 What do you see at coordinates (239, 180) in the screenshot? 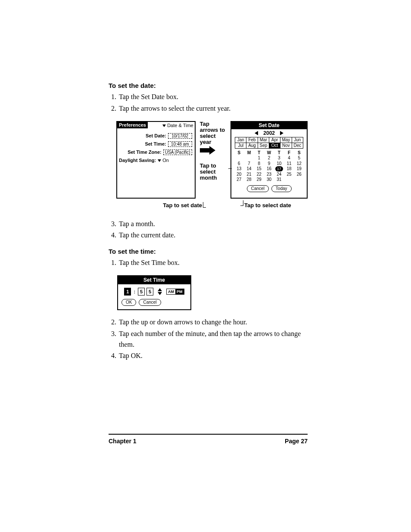
I see `day-cell: 27` at bounding box center [239, 180].